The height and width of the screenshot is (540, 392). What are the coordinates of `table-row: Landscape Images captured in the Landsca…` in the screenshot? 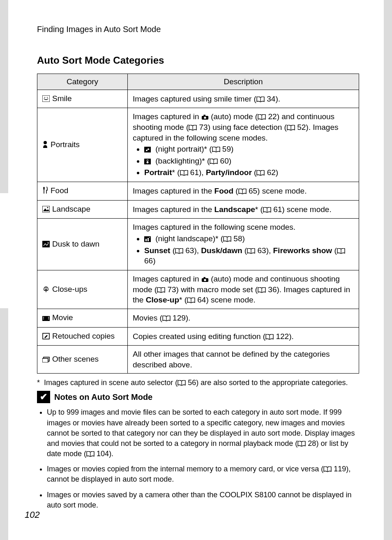 It's located at (198, 210).